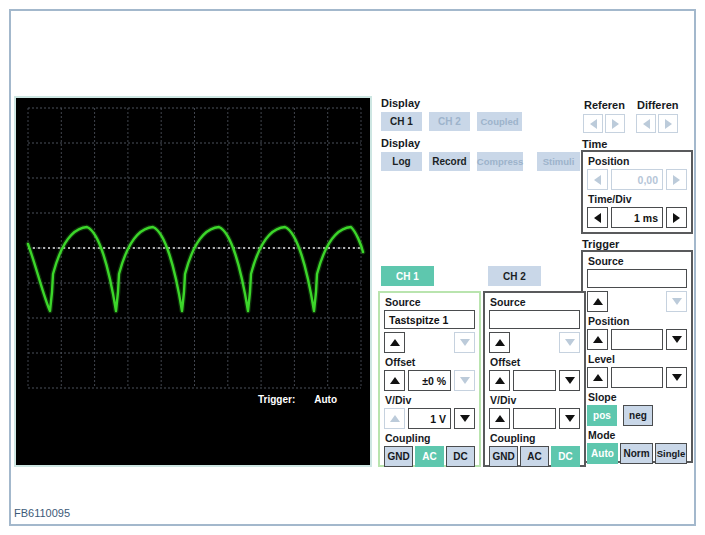 This screenshot has width=705, height=535. Describe the element at coordinates (430, 302) in the screenshot. I see `ch1-source-label: Source` at that location.